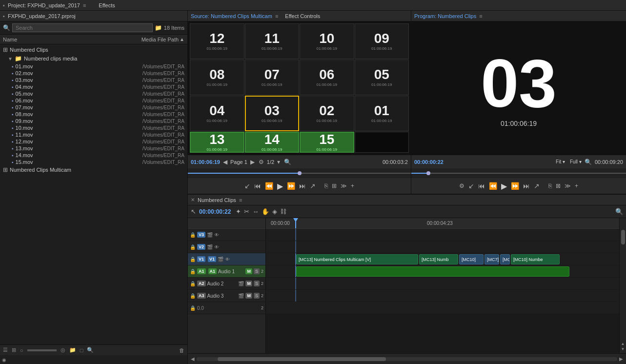 The height and width of the screenshot is (364, 626). I want to click on new-item-icon: □, so click(82, 350).